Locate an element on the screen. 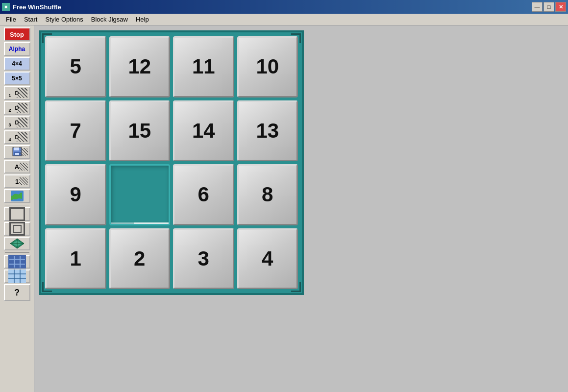 This screenshot has height=392, width=568. sidebar: Stop Alpha 4×4 5×5 D 1 D 2 D 3 D 4 is located at coordinates (17, 209).